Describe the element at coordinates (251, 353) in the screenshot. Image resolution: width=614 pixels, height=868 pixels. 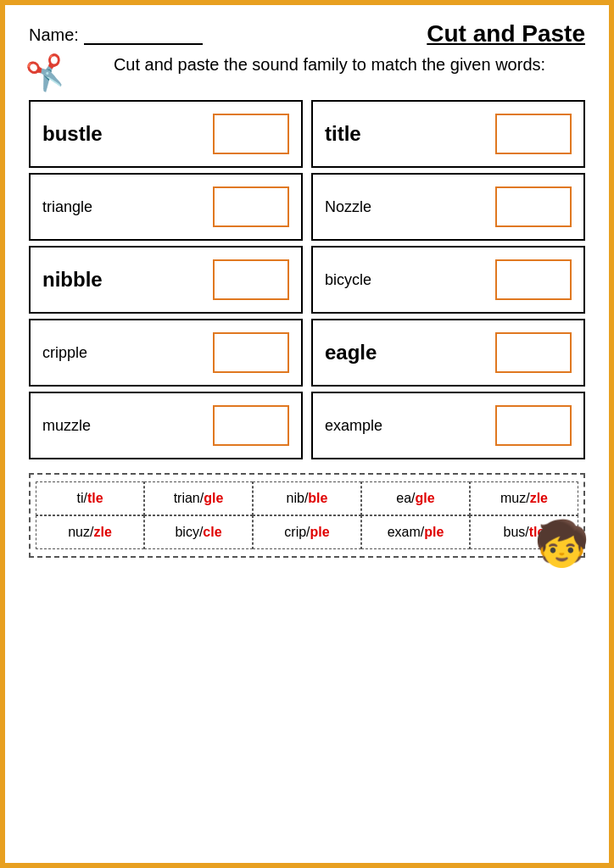
I see `paste-box-cripple` at that location.